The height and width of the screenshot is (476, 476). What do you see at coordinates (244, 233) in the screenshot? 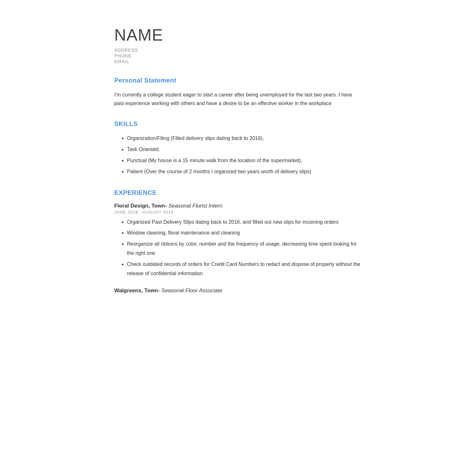
I see `list-item: Window cleaning, floral maintenance and …` at bounding box center [244, 233].